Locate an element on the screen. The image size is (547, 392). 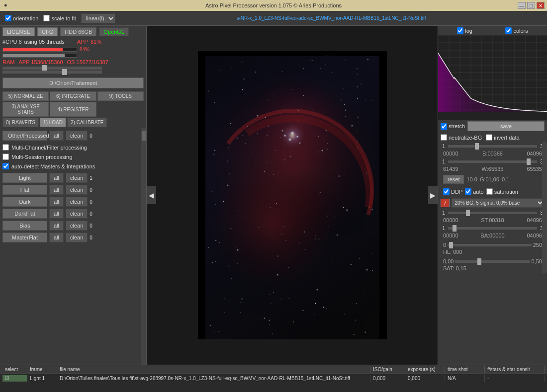
tab-raw-fits: 0) RAW/FITS is located at coordinates (21, 122).